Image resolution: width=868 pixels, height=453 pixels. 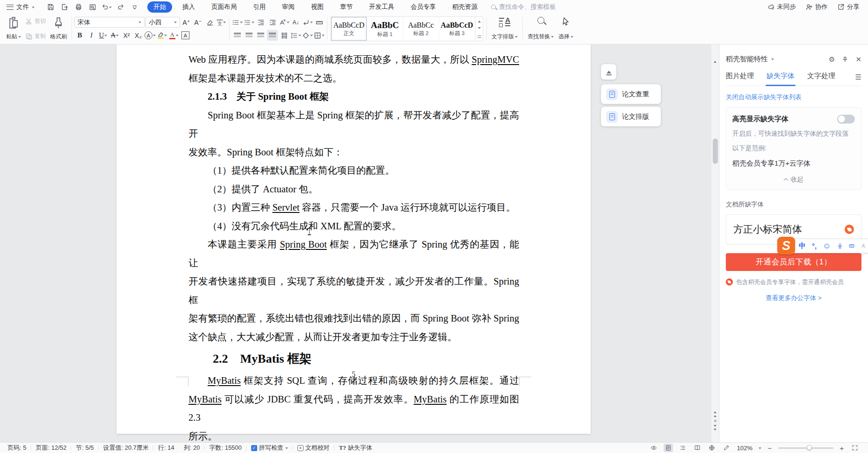 What do you see at coordinates (794, 97) in the screenshot?
I see `close-auto-show-link: 关闭自动展示缺失字体列表` at bounding box center [794, 97].